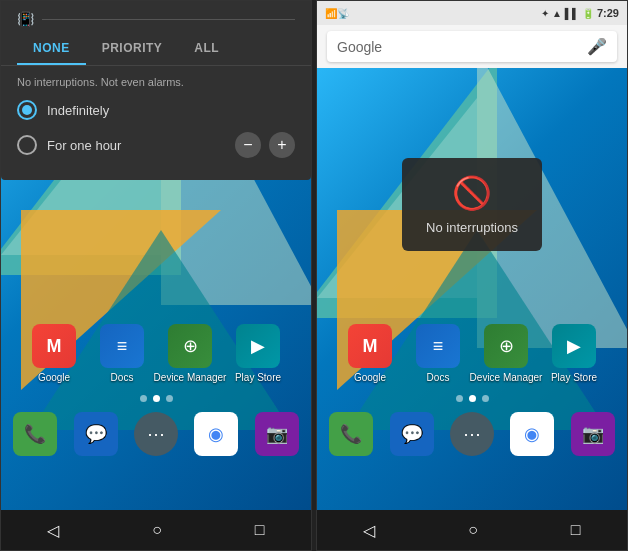  I want to click on dock-camera-right: 📷, so click(593, 434).